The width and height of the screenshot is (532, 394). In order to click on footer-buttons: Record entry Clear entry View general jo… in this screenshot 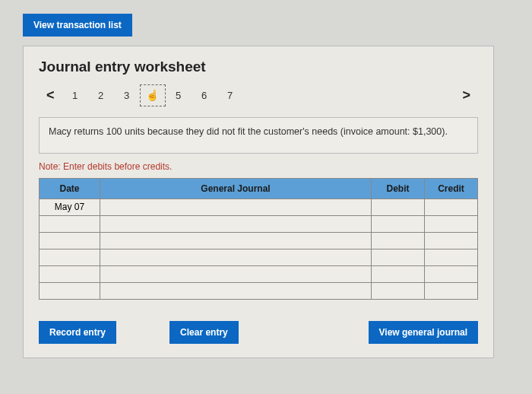, I will do `click(258, 332)`.